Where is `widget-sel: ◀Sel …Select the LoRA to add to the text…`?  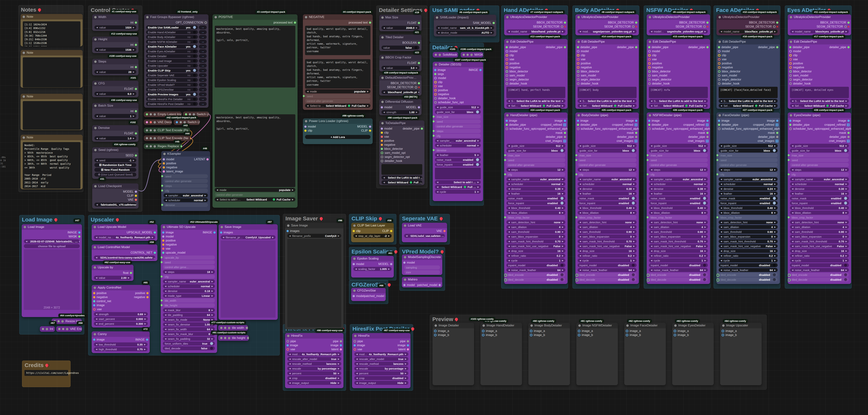
widget-sel: ◀Sel …Select the LoRA to add to the text… is located at coordinates (607, 101).